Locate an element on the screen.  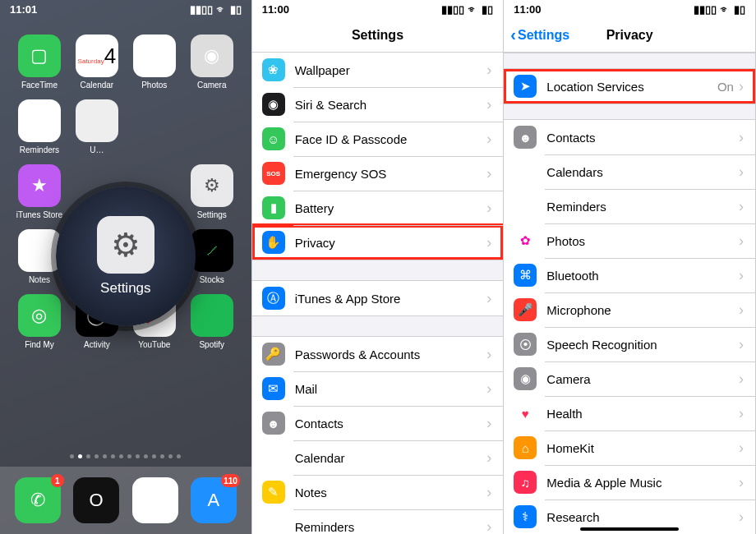
bluetooth-icon: ⌘ is located at coordinates (525, 275).